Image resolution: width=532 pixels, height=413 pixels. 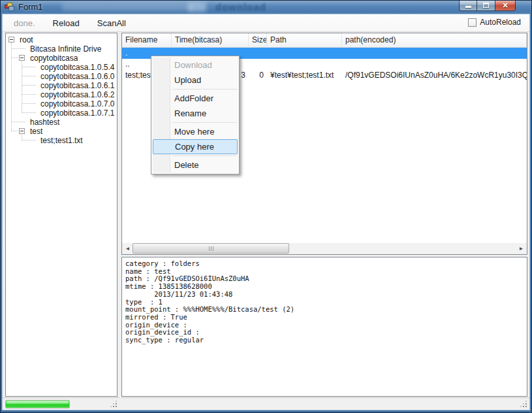 I want to click on tree-node-copytobitcasa-1-0-6-2: copytobitcasa.1.0.6.2, so click(x=61, y=94).